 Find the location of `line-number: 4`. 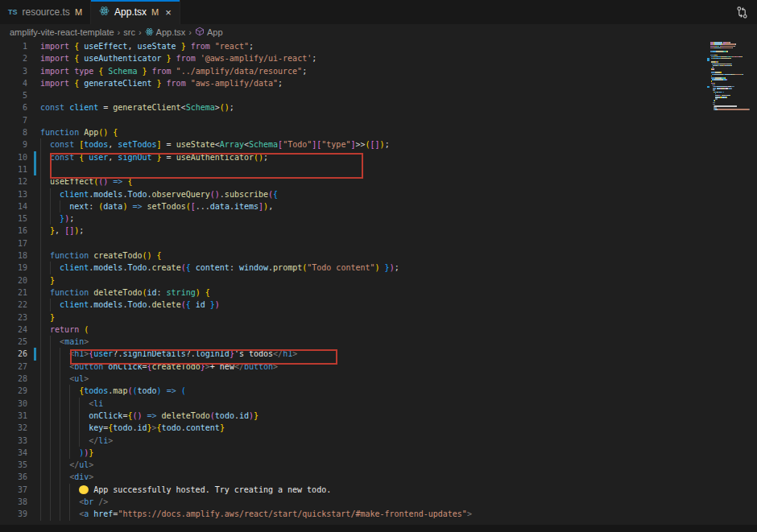

line-number: 4 is located at coordinates (14, 84).